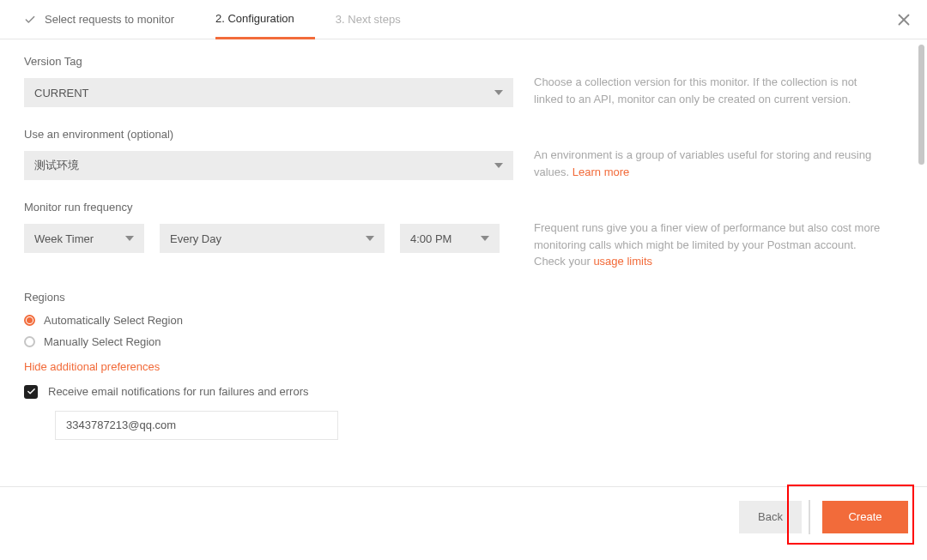  I want to click on environment-select: 测试环境, so click(269, 166).